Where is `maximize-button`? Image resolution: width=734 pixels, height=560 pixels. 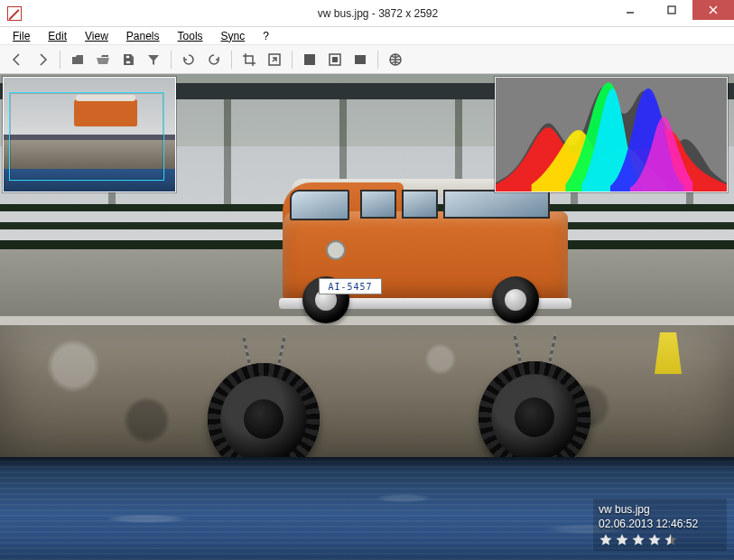
maximize-button is located at coordinates (672, 10).